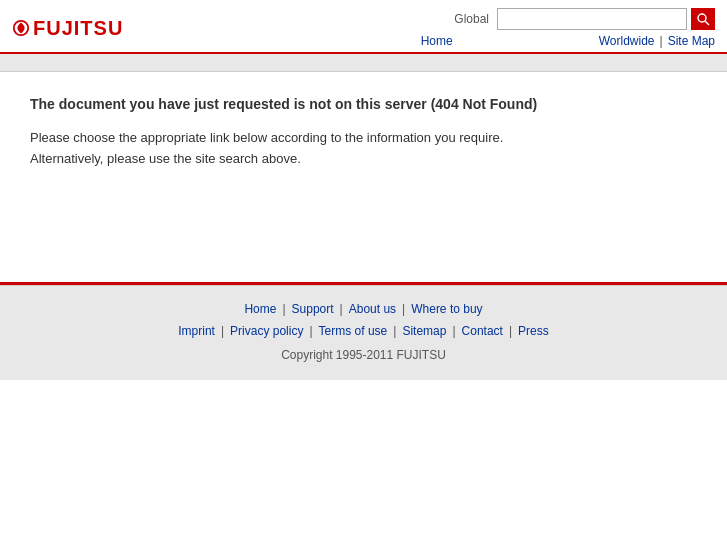 Image resolution: width=727 pixels, height=545 pixels. What do you see at coordinates (364, 309) in the screenshot?
I see `footer-links-row1: Home | Support | About us | Where to buy` at bounding box center [364, 309].